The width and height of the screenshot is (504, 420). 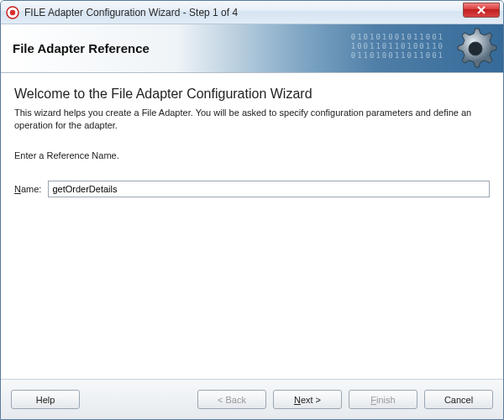 What do you see at coordinates (45, 400) in the screenshot?
I see `help-button: Help` at bounding box center [45, 400].